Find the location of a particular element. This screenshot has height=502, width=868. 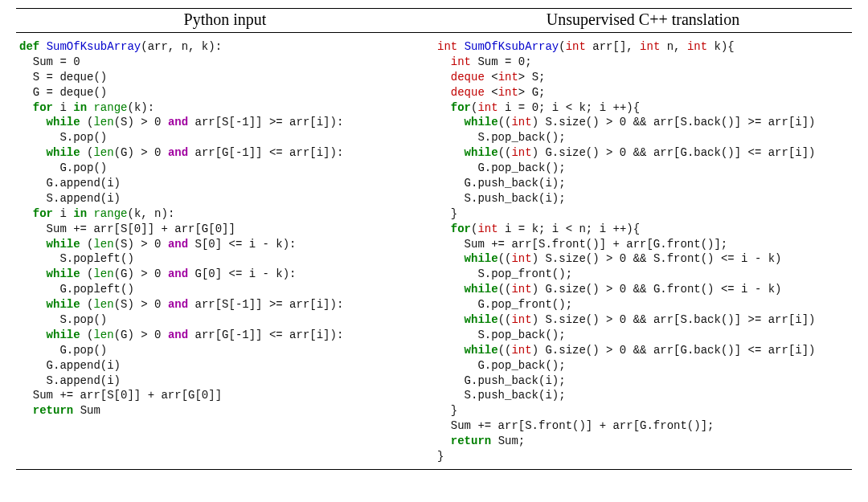

header-python: Python input is located at coordinates (225, 21).